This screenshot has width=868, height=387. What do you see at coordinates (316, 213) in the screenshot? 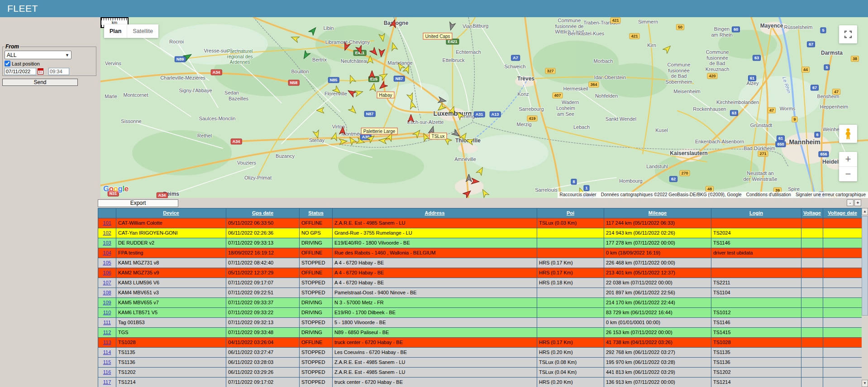
I see `header-cell: Status` at bounding box center [316, 213].